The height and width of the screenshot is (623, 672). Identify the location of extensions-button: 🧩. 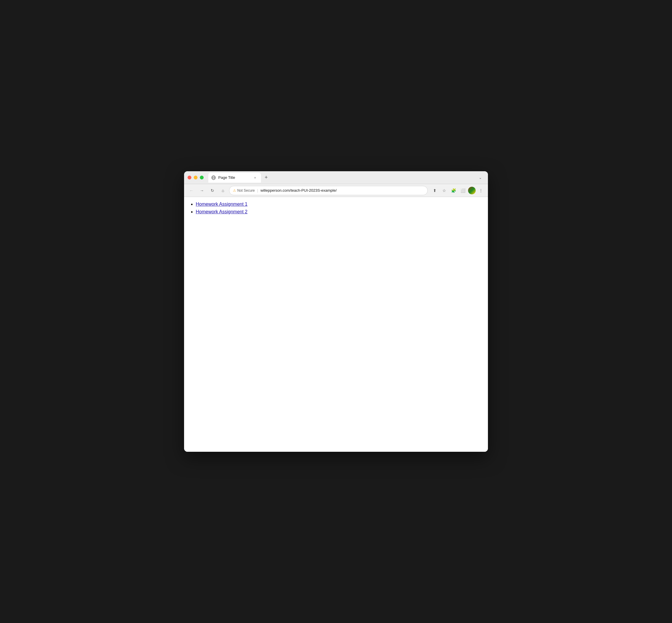
(454, 190).